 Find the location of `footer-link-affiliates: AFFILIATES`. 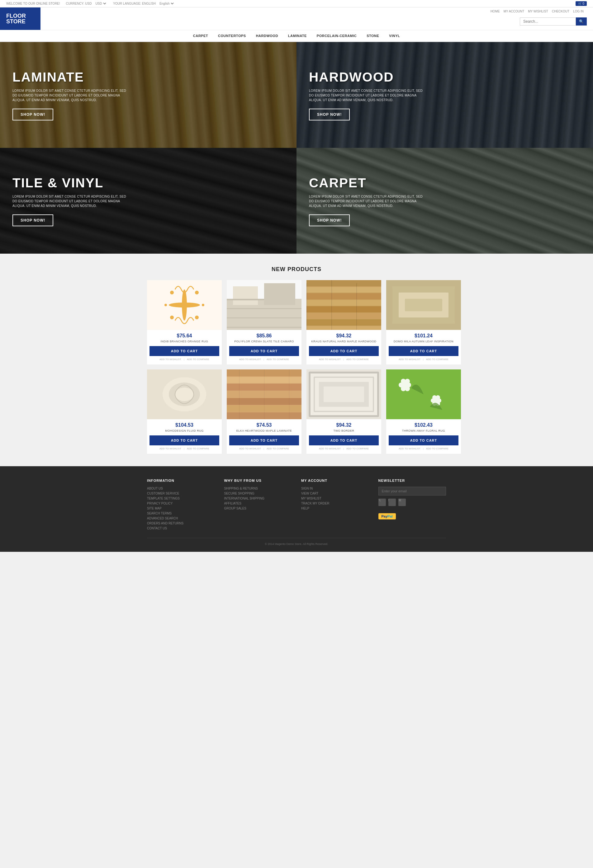

footer-link-affiliates: AFFILIATES is located at coordinates (258, 503).